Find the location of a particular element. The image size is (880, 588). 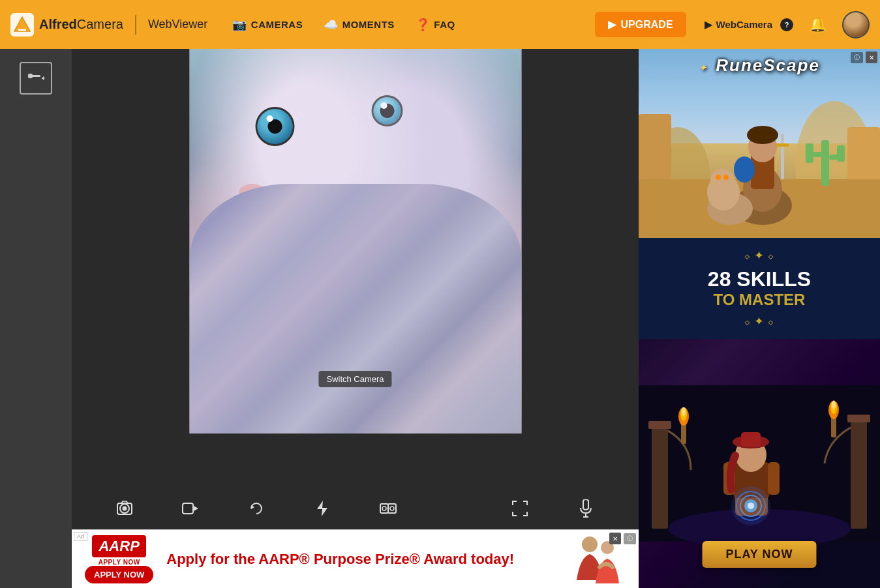

rs-ornament-bottom: ⬦ ✦ ⬦ is located at coordinates (759, 321).